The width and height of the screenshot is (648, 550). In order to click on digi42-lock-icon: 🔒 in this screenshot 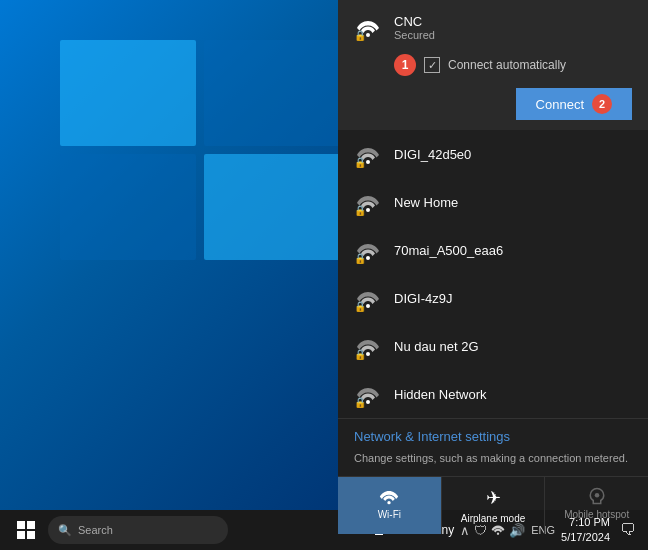, I will do `click(360, 162)`.